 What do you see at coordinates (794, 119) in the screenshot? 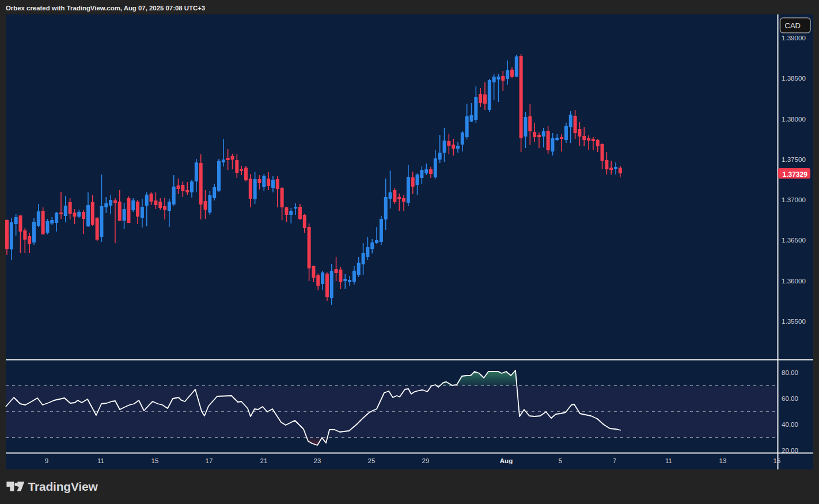
I see `svg-text: 1.38000` at bounding box center [794, 119].